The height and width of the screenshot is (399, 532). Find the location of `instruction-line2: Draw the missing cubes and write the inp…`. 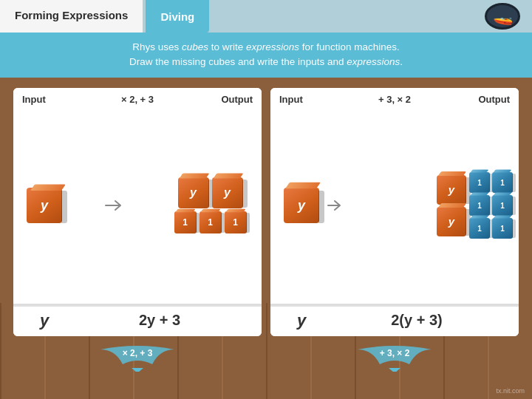

instruction-line2: Draw the missing cubes and write the inp… is located at coordinates (266, 62).